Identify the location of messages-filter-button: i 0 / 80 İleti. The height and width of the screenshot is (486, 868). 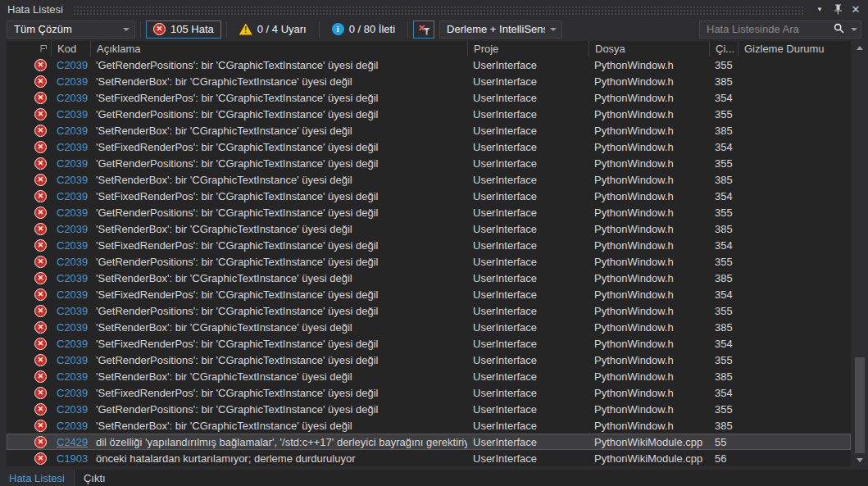
(364, 30).